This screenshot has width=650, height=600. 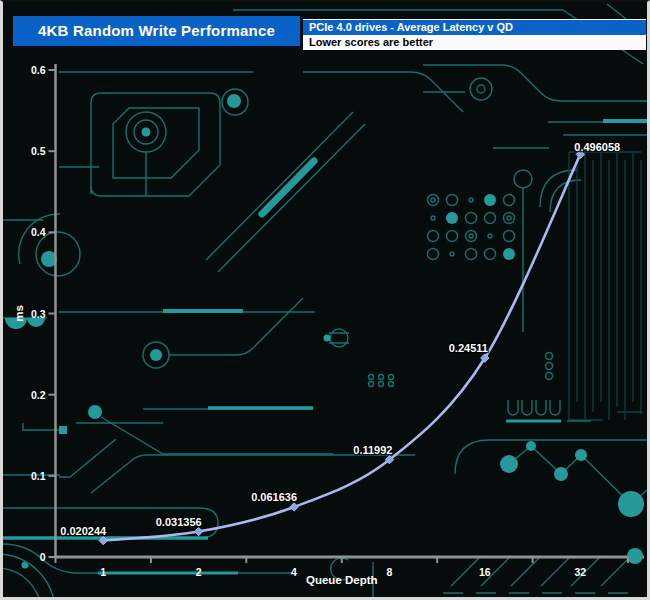 I want to click on svg-text: 16, so click(x=485, y=572).